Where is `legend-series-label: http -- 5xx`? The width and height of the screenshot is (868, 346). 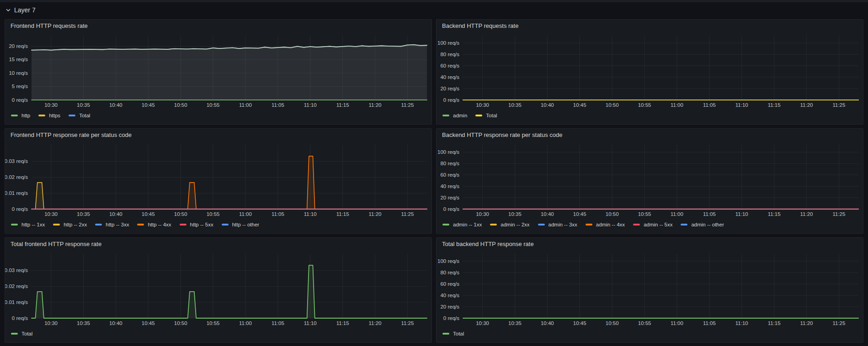 legend-series-label: http -- 5xx is located at coordinates (202, 225).